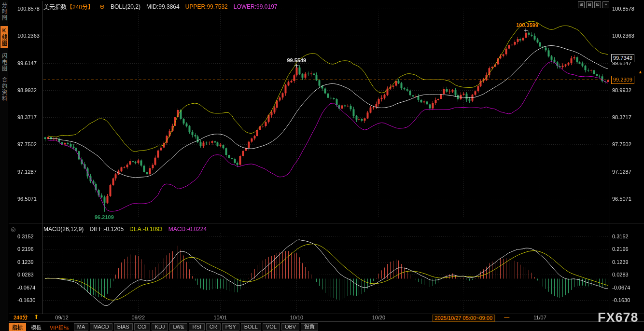 This screenshot has height=331, width=644. What do you see at coordinates (13, 229) in the screenshot?
I see `indicator-settings-icon: ◎` at bounding box center [13, 229].